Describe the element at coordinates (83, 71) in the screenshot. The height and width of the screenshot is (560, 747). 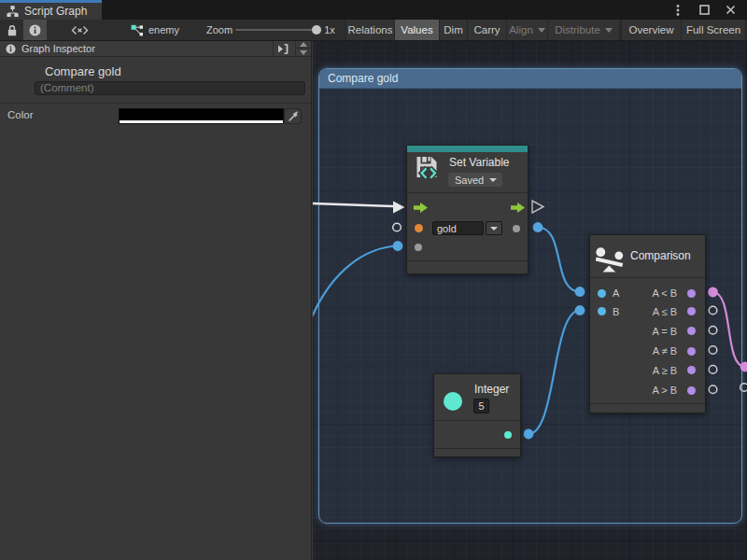
I see `inspector-graph-title: Compare gold` at that location.